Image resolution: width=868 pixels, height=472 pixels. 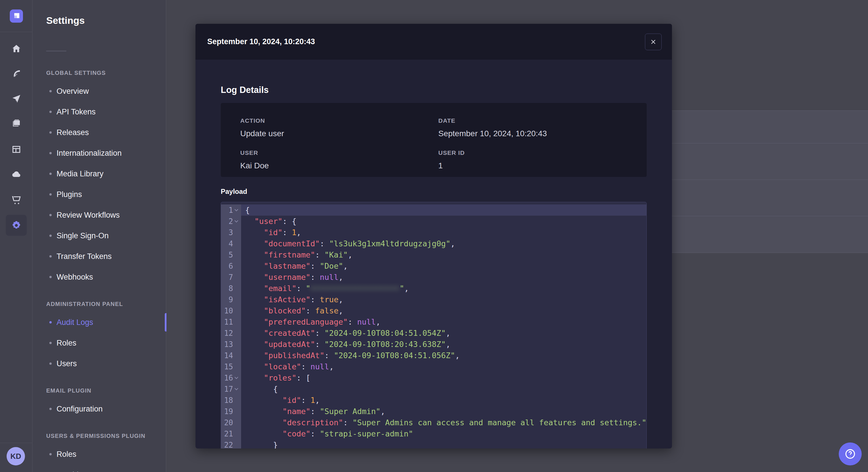 I want to click on sidebar-item-audit-logs: Audit Logs, so click(x=99, y=323).